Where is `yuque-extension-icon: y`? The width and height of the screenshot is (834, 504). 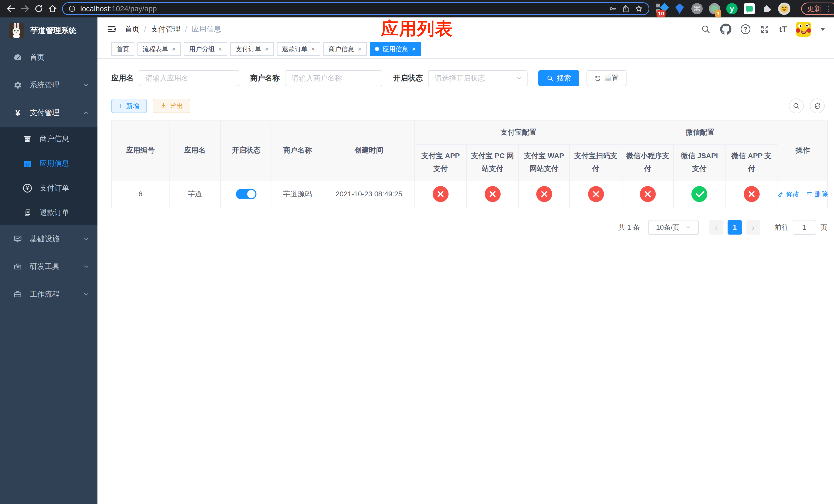 yuque-extension-icon: y is located at coordinates (732, 9).